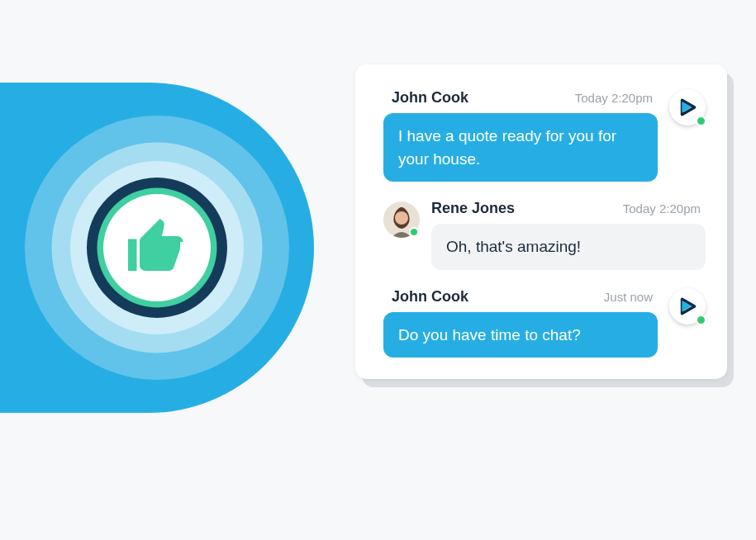  What do you see at coordinates (521, 335) in the screenshot?
I see `message-bubble-agent: Do you have time to chat?` at bounding box center [521, 335].